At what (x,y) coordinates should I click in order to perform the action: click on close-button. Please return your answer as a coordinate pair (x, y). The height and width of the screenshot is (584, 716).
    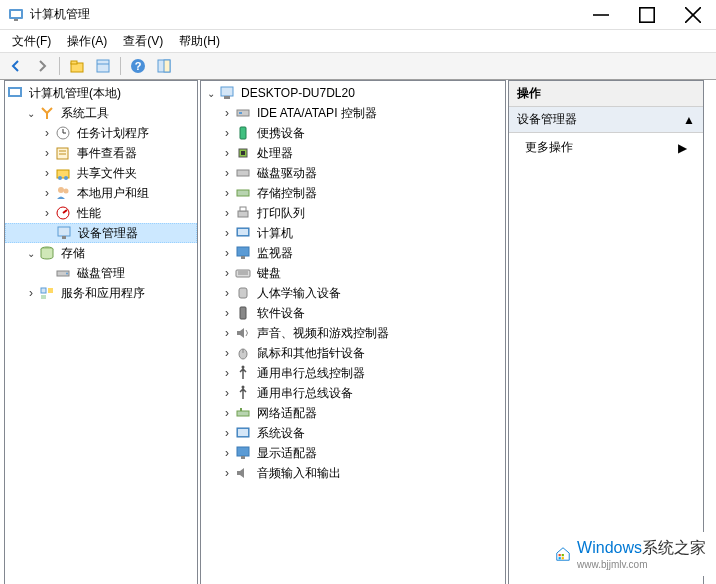
    Looking at the image, I should click on (693, 15).